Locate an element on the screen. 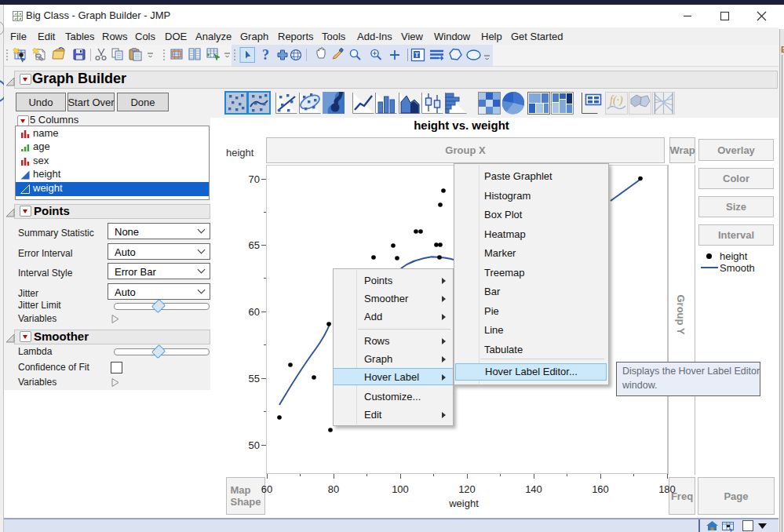 Image resolution: width=784 pixels, height=532 pixels. svg-text: 65 is located at coordinates (254, 245).